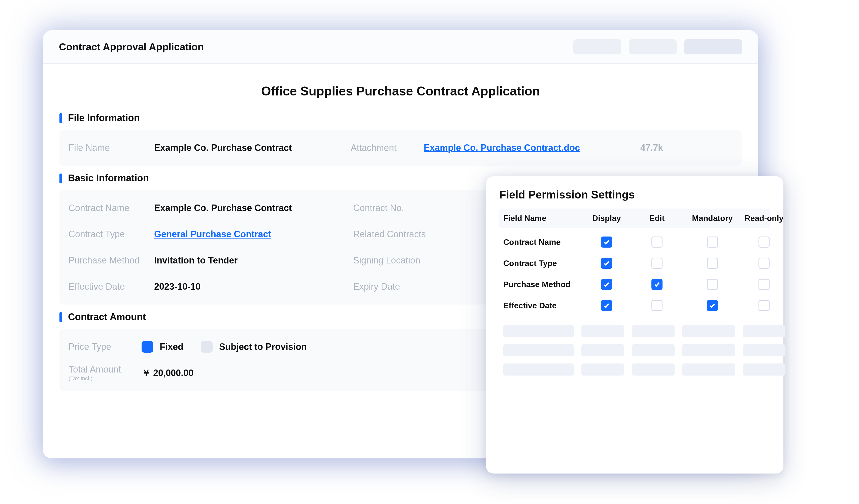 This screenshot has height=504, width=859. I want to click on label-total-amount-text: Total Amount, so click(95, 369).